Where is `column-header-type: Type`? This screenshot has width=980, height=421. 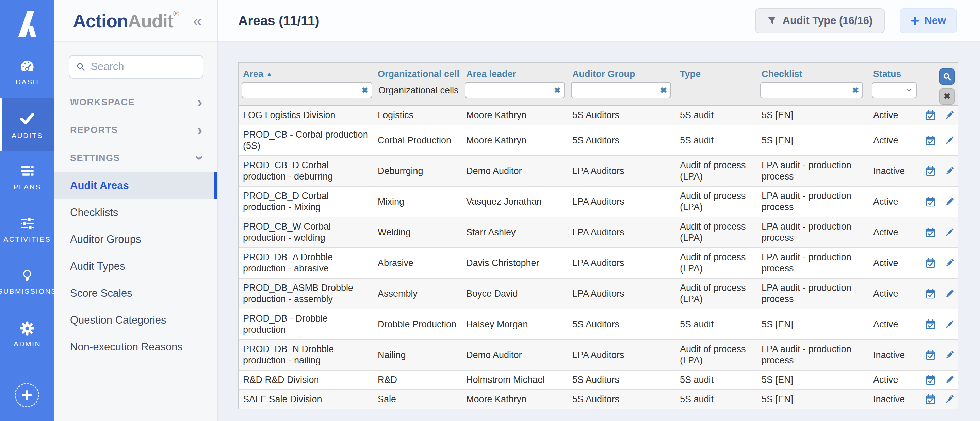
column-header-type: Type is located at coordinates (717, 74).